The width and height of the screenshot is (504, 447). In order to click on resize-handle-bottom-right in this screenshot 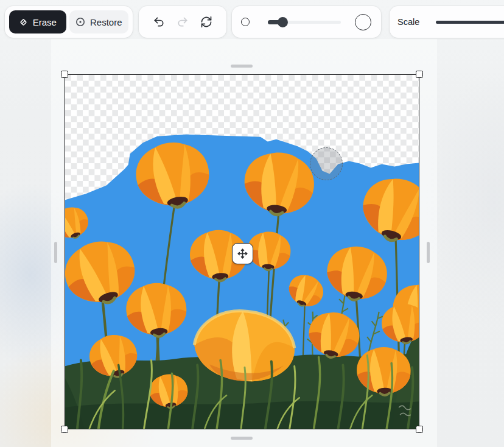, I will do `click(419, 429)`.